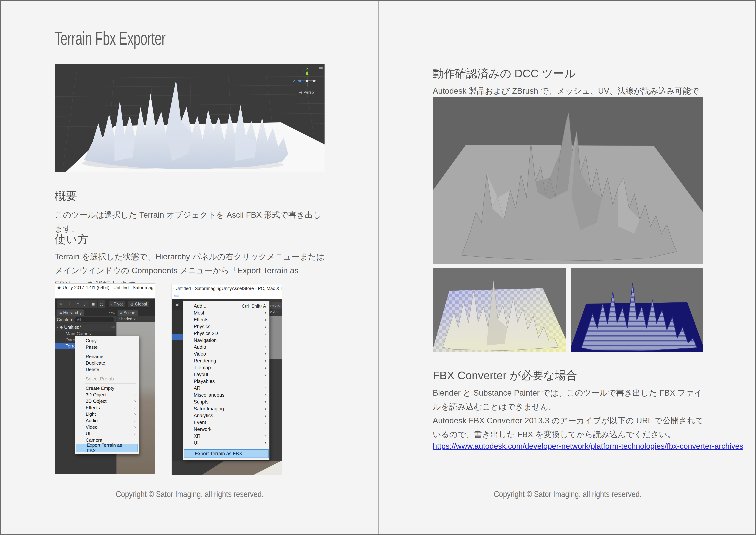  Describe the element at coordinates (101, 304) in the screenshot. I see `custom-tool-icon: ◎` at that location.